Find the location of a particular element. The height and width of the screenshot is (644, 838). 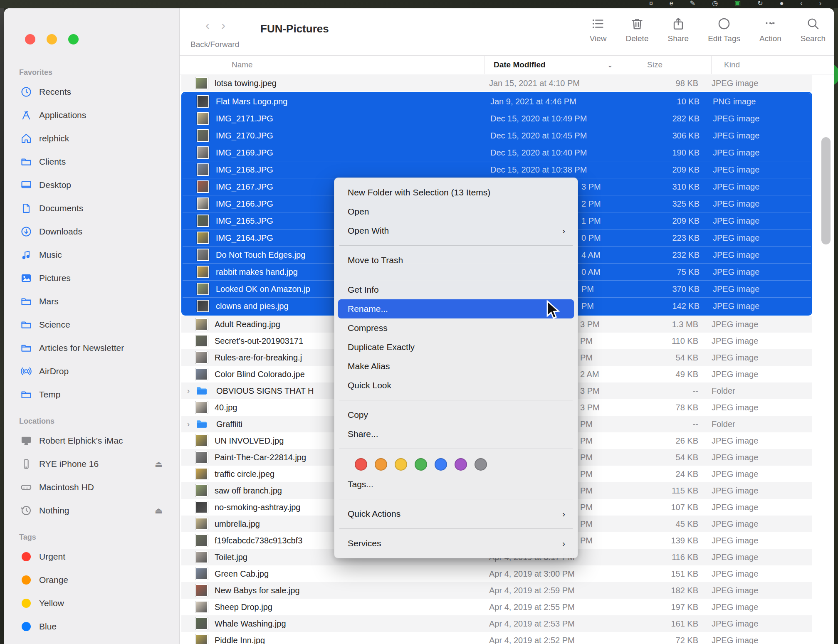

file-row: IMG_2171.JPGDec 15, 2020 at 10:49 PM282 … is located at coordinates (497, 119).